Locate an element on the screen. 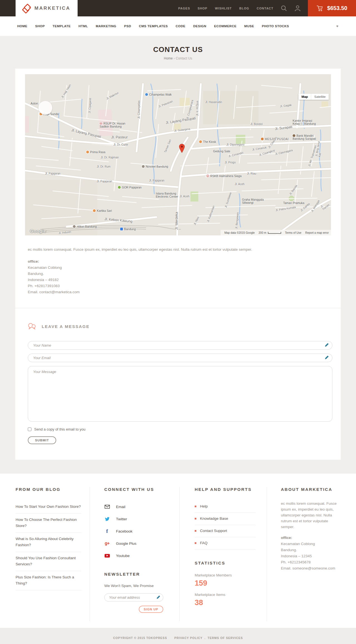  bank-icon is located at coordinates (294, 136).